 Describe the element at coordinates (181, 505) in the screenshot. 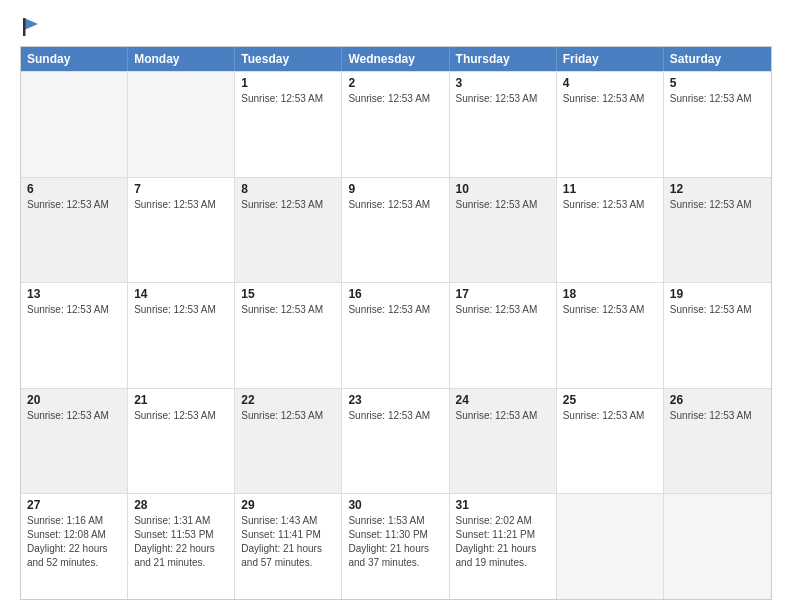

I see `day-number: 28` at that location.